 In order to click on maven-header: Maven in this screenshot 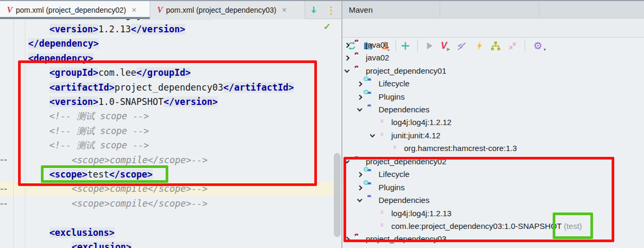, I will do `click(493, 10)`.